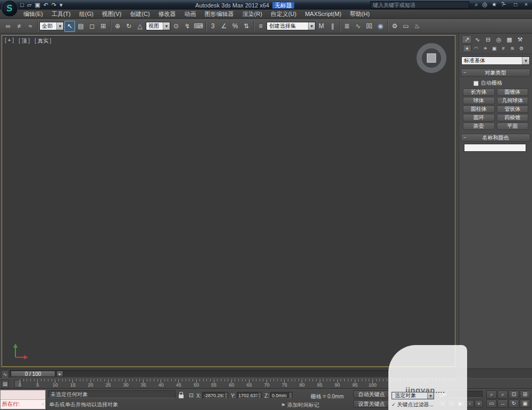 The height and width of the screenshot is (410, 532). I want to click on 3dsmax-logo-icon: S, so click(10, 9).